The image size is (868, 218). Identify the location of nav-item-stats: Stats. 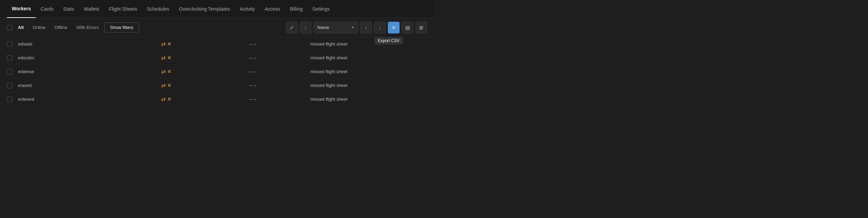
(69, 9).